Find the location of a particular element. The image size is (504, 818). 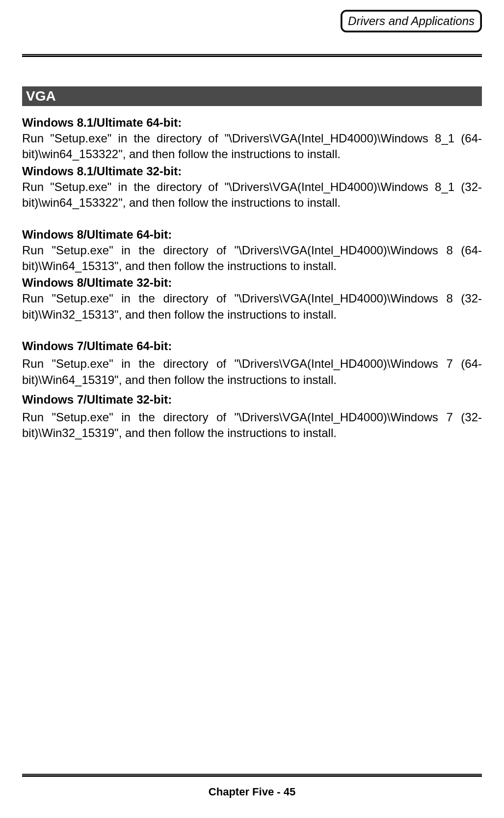

header-badge: Drivers and Applications is located at coordinates (411, 21).